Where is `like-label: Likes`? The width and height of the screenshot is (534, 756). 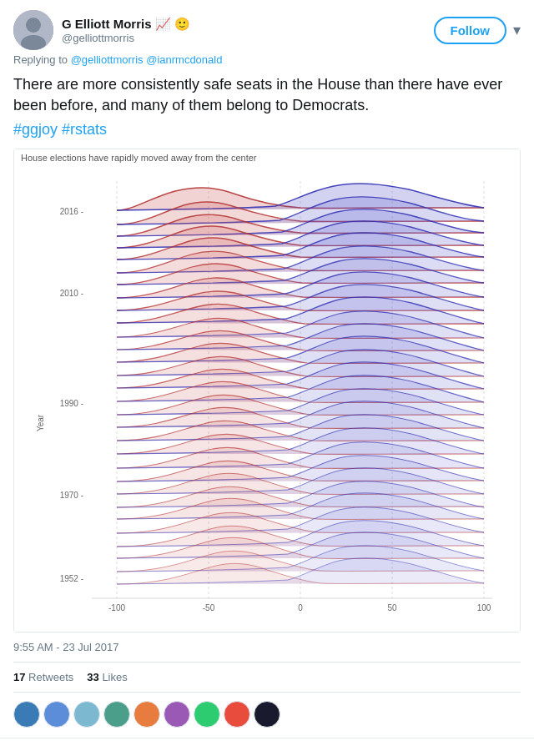
like-label: Likes is located at coordinates (114, 678).